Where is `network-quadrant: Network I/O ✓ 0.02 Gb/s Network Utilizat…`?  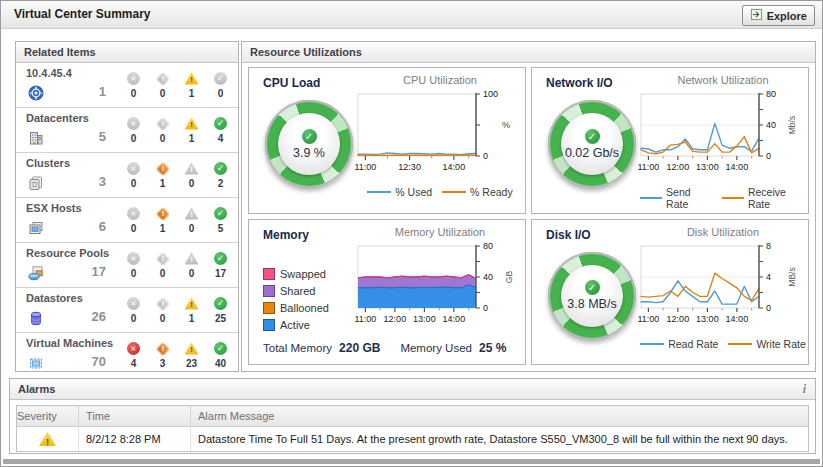
network-quadrant: Network I/O ✓ 0.02 Gb/s Network Utilizat… is located at coordinates (670, 140).